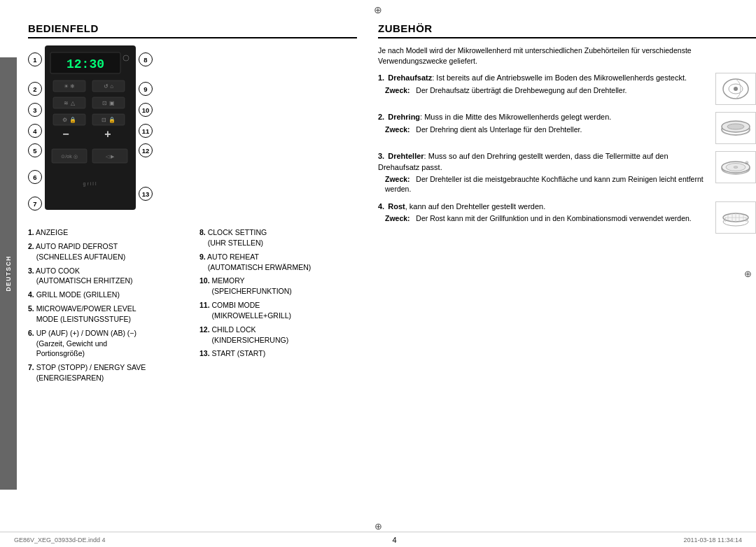 This screenshot has width=756, height=547. What do you see at coordinates (8, 274) in the screenshot?
I see `language-label: DEUTSCH` at bounding box center [8, 274].